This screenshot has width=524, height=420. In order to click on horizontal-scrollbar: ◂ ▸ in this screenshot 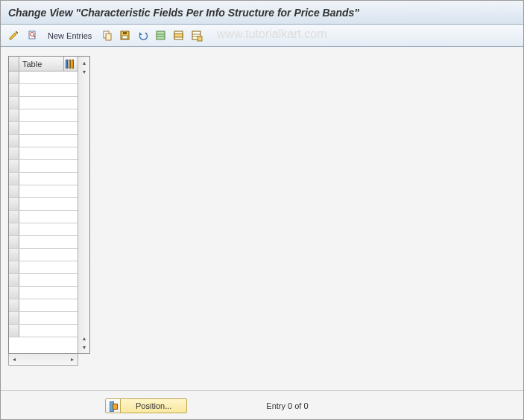, I will do `click(43, 360)`.